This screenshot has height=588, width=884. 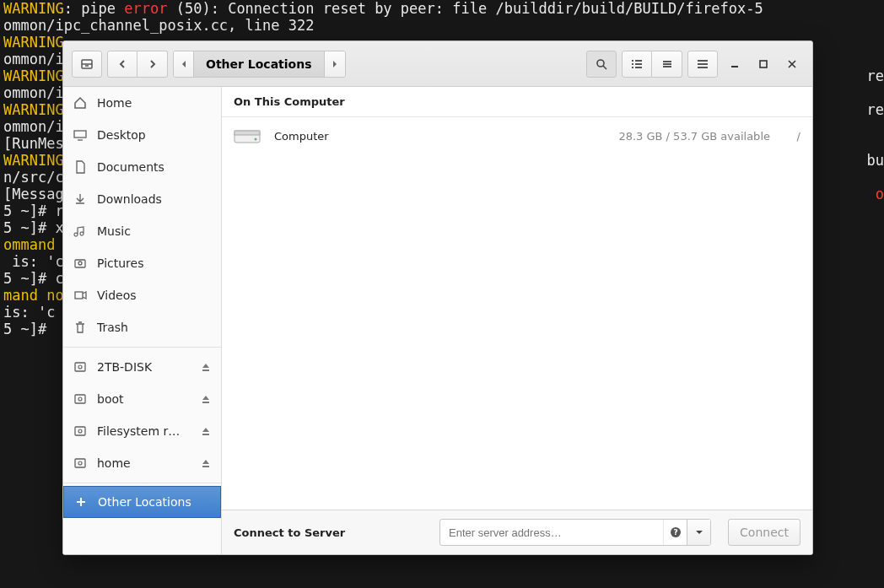 What do you see at coordinates (80, 103) in the screenshot?
I see `home-icon` at bounding box center [80, 103].